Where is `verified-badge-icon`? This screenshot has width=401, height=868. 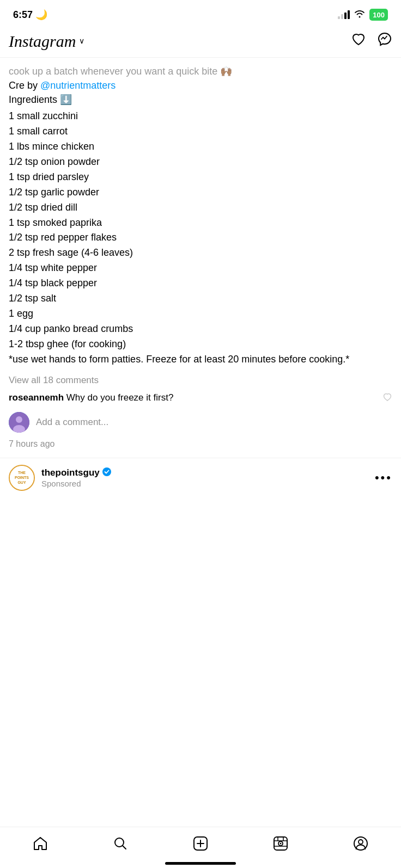
verified-badge-icon is located at coordinates (107, 473).